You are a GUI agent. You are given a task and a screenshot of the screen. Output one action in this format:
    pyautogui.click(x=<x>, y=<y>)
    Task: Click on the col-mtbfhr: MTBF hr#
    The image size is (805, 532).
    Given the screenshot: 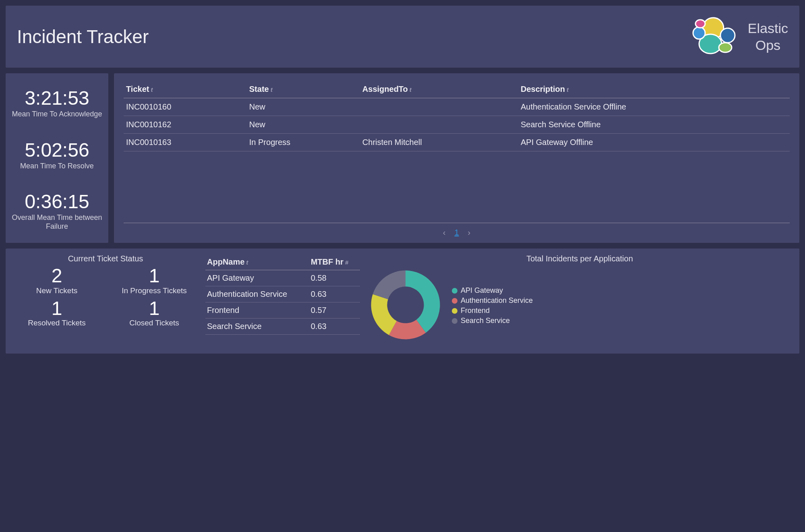 What is the action you would take?
    pyautogui.click(x=335, y=262)
    